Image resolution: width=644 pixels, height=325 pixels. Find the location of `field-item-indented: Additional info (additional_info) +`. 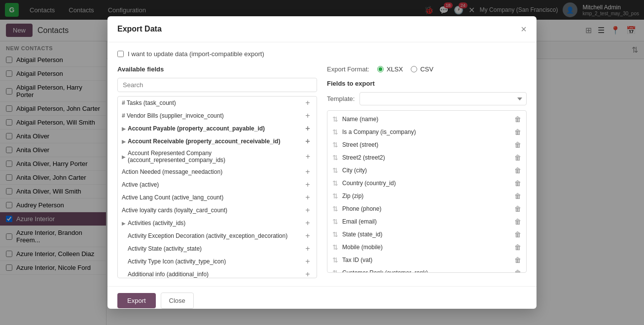

field-item-indented: Additional info (additional_info) + is located at coordinates (217, 273).